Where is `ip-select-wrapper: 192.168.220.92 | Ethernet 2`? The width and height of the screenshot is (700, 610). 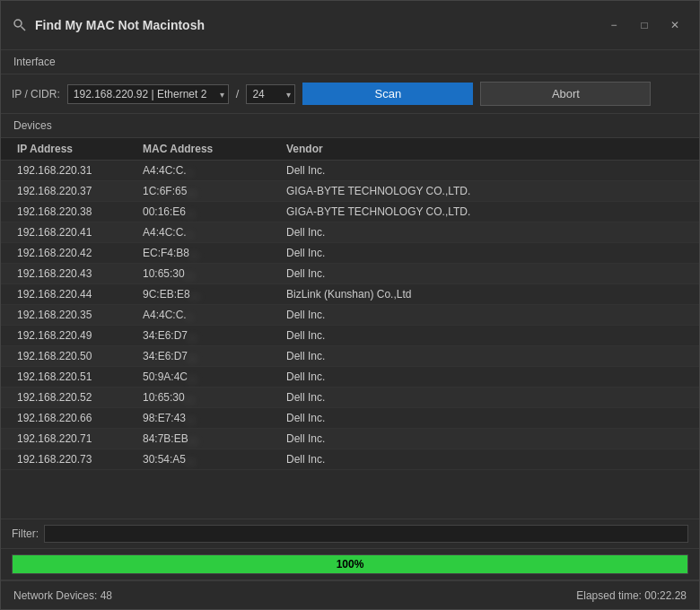 ip-select-wrapper: 192.168.220.92 | Ethernet 2 is located at coordinates (148, 94).